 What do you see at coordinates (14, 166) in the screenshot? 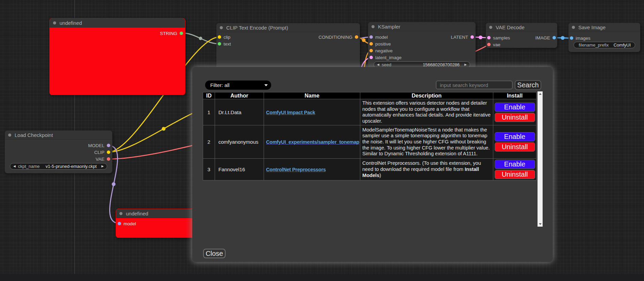
I see `decrement-arrow-icon: ◀` at bounding box center [14, 166].